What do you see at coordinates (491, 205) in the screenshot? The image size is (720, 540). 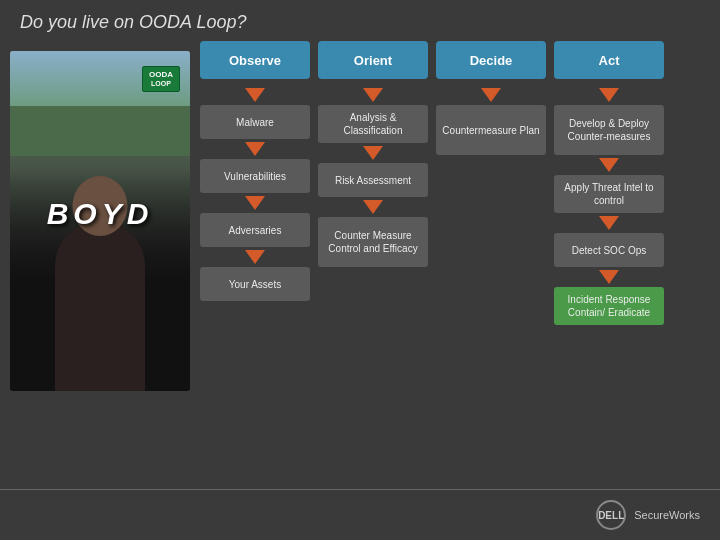 I see `decide-column: Countermeasure Plan` at bounding box center [491, 205].